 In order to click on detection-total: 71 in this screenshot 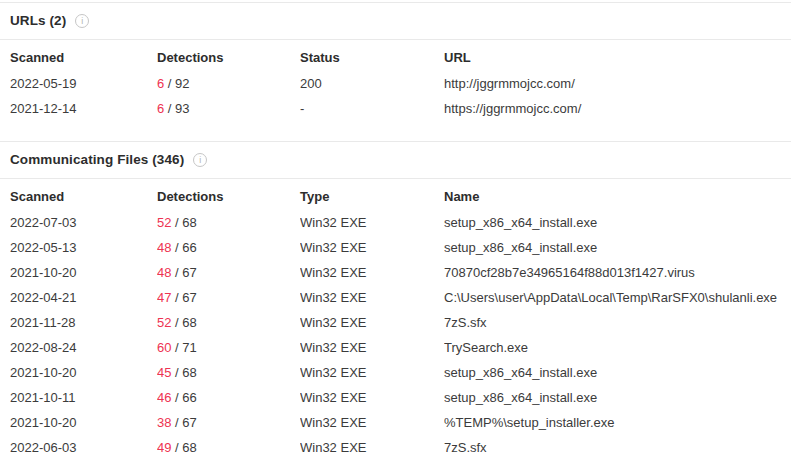, I will do `click(189, 348)`.